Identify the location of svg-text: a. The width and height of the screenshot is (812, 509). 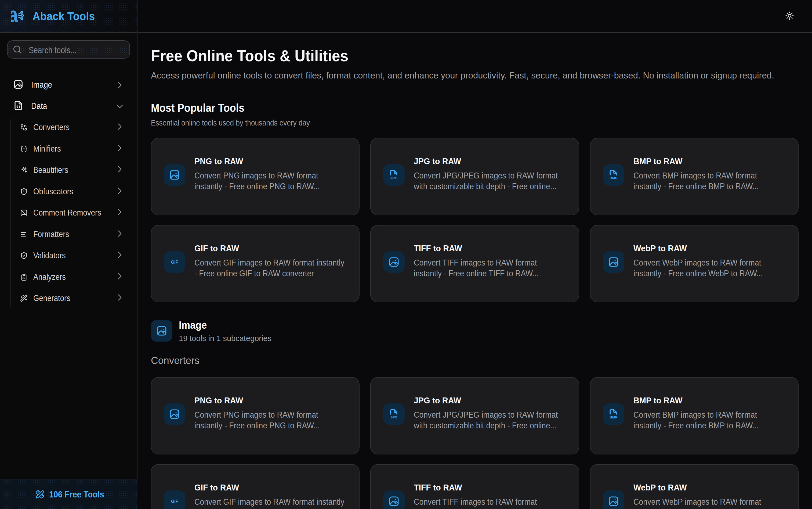
(14, 15).